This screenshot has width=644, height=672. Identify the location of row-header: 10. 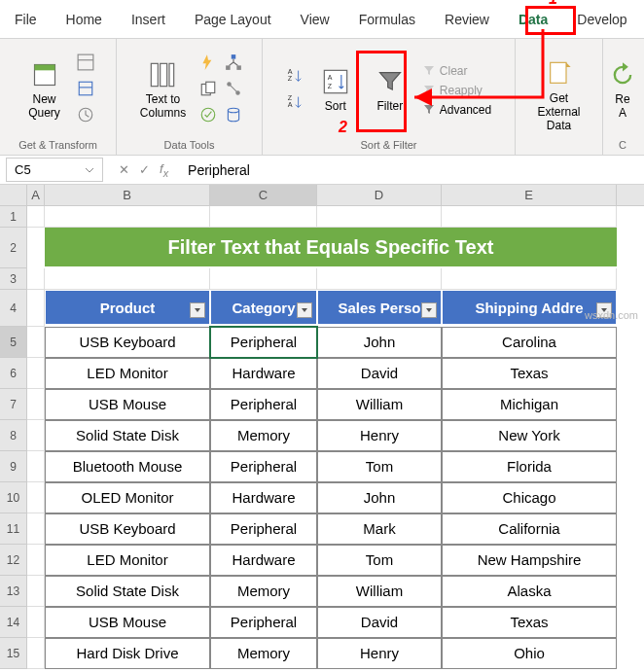
(14, 498).